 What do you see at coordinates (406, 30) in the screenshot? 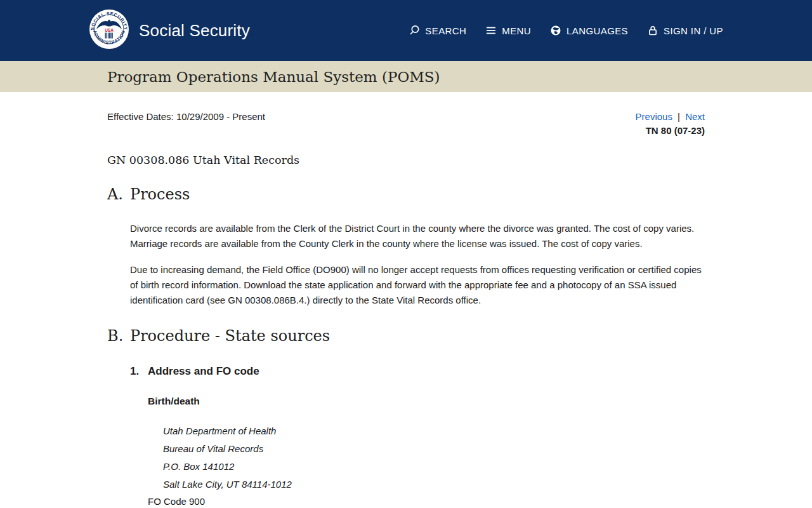
I see `site-header: SOCIAL SECURITY ADMINISTRATION USA` at bounding box center [406, 30].